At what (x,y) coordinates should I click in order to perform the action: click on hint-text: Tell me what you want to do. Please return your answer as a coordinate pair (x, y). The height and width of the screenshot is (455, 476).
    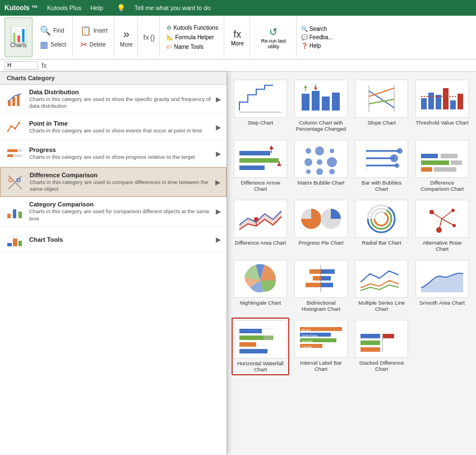
    Looking at the image, I should click on (173, 8).